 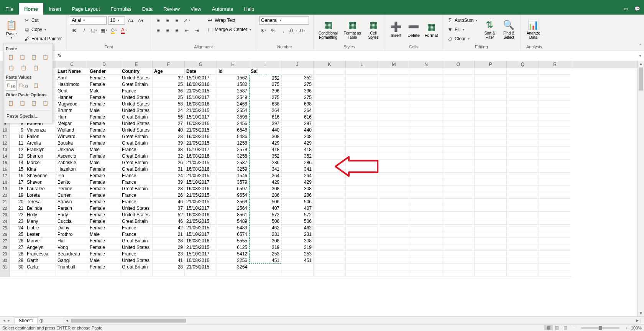 What do you see at coordinates (297, 130) in the screenshot?
I see `cell: 440` at bounding box center [297, 130].